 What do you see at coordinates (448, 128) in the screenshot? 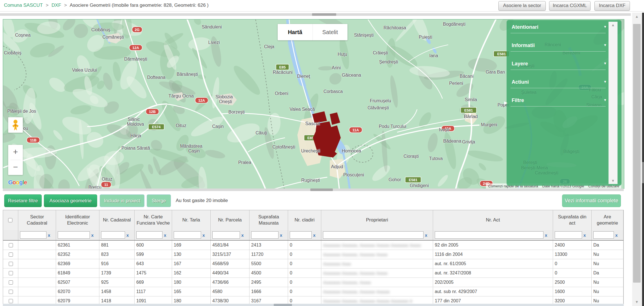
I see `svg-text: 11A` at bounding box center [448, 128].